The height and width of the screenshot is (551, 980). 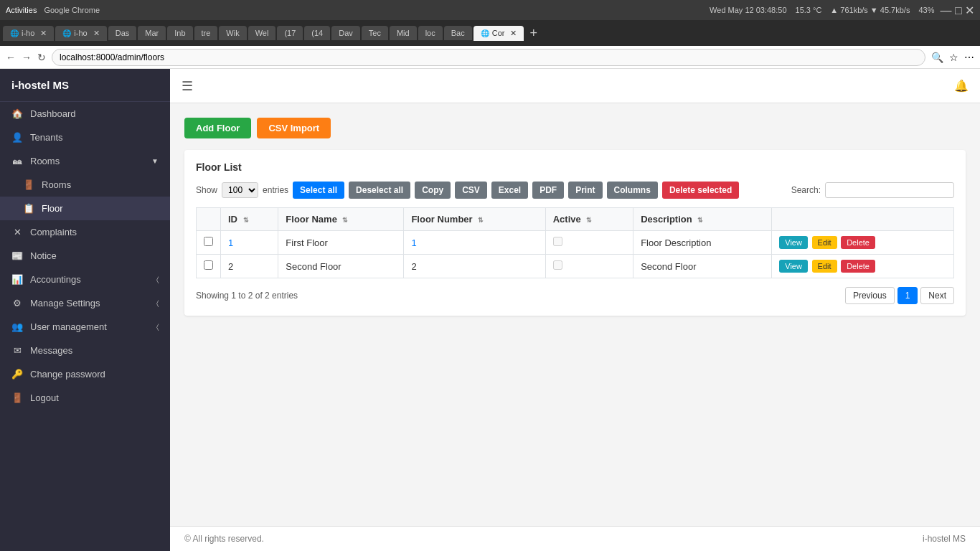 What do you see at coordinates (548, 190) in the screenshot?
I see `pdf-button: PDF` at bounding box center [548, 190].